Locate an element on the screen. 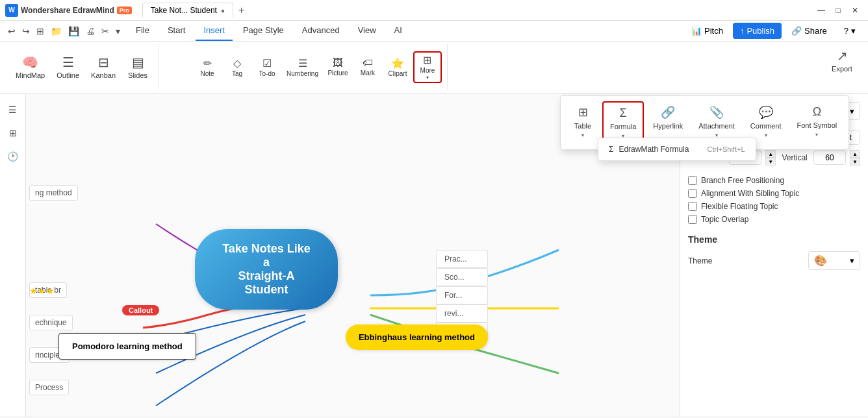 Image resolution: width=868 pixels, height=418 pixels. panel-btn-3: 🕐 is located at coordinates (13, 156).